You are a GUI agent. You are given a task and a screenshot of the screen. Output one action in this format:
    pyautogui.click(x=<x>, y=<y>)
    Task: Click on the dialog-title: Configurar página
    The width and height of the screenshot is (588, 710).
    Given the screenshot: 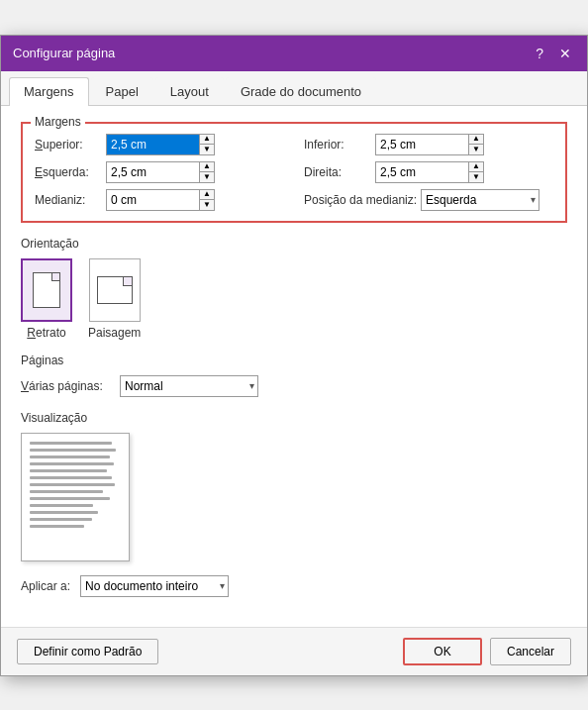 What is the action you would take?
    pyautogui.click(x=63, y=53)
    